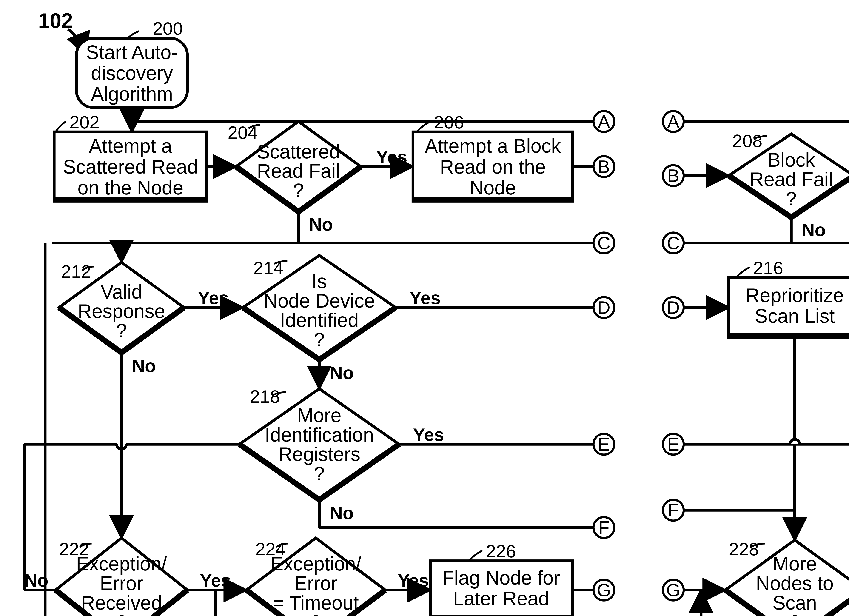  What do you see at coordinates (270, 549) in the screenshot?
I see `num-224: 224` at bounding box center [270, 549].